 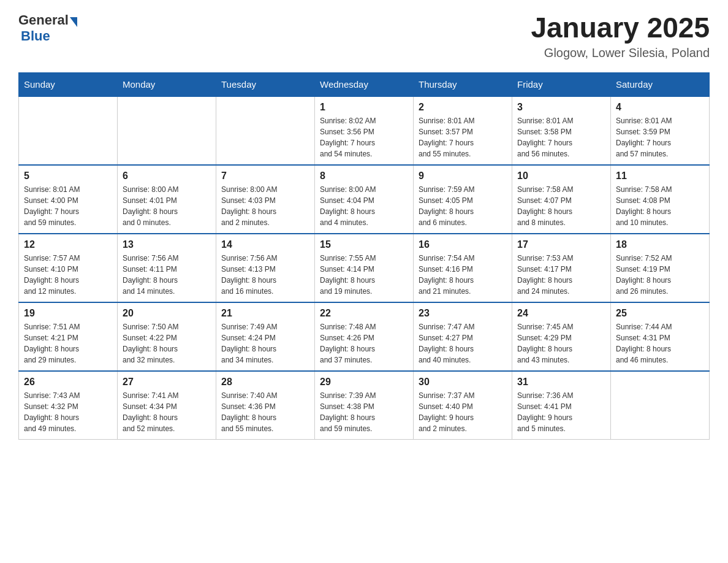 What do you see at coordinates (463, 382) in the screenshot?
I see `day-number: 30` at bounding box center [463, 382].